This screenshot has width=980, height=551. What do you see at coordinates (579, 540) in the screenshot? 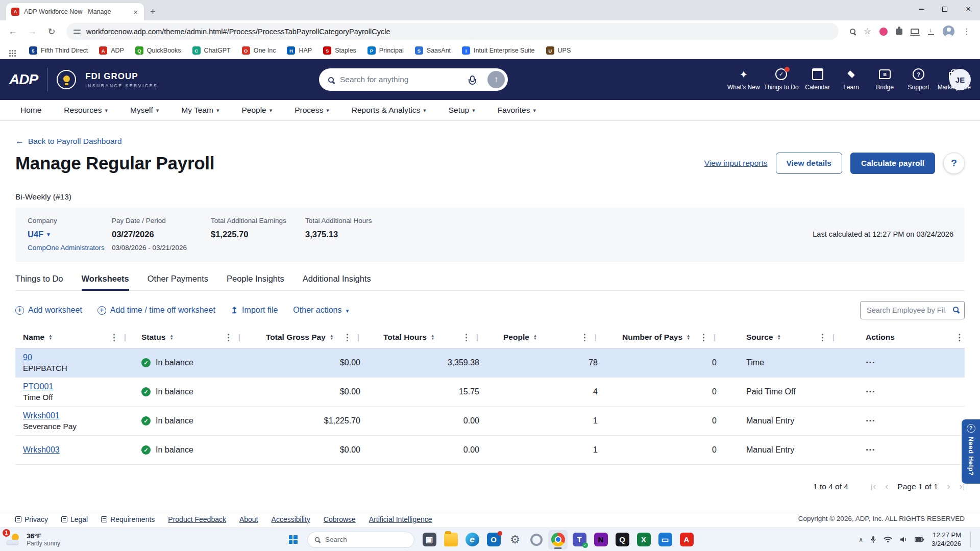
I see `taskbar-app: T` at bounding box center [579, 540].